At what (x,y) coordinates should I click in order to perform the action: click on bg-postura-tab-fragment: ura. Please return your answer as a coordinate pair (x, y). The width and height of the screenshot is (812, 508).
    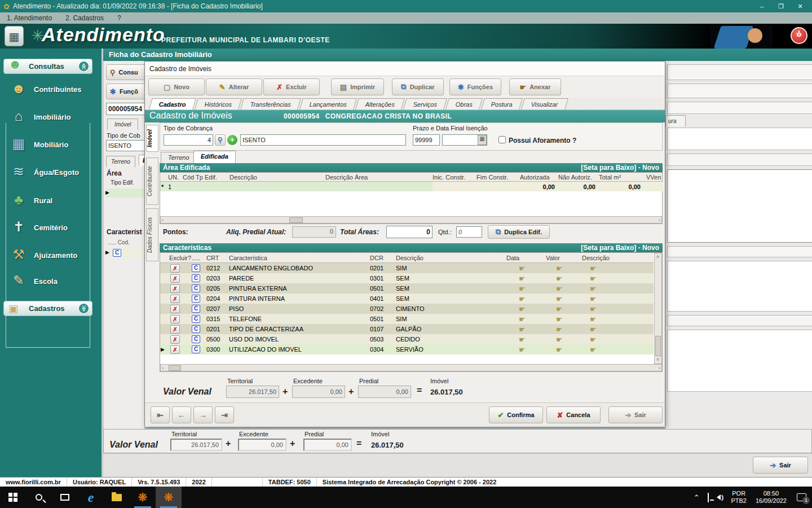
    Looking at the image, I should click on (676, 121).